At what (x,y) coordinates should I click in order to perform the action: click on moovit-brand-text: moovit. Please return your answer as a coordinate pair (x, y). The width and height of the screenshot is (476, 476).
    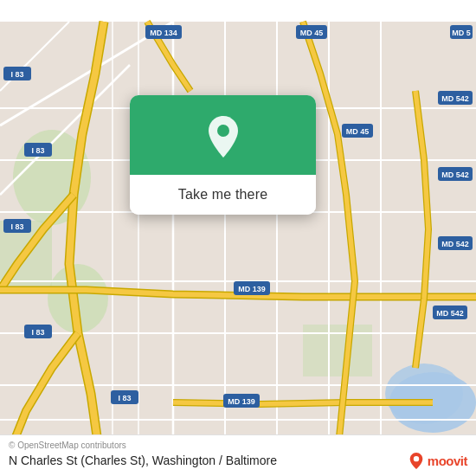
    Looking at the image, I should click on (447, 460).